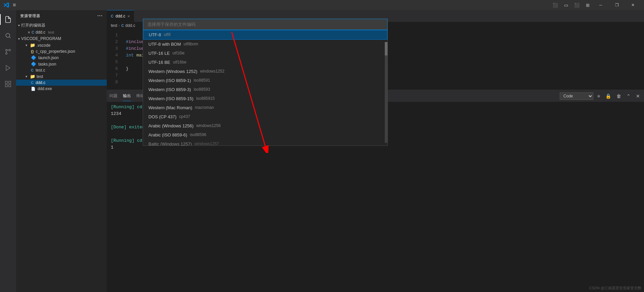 The height and width of the screenshot is (292, 644). I want to click on maximize-button: ❐, so click(617, 5).